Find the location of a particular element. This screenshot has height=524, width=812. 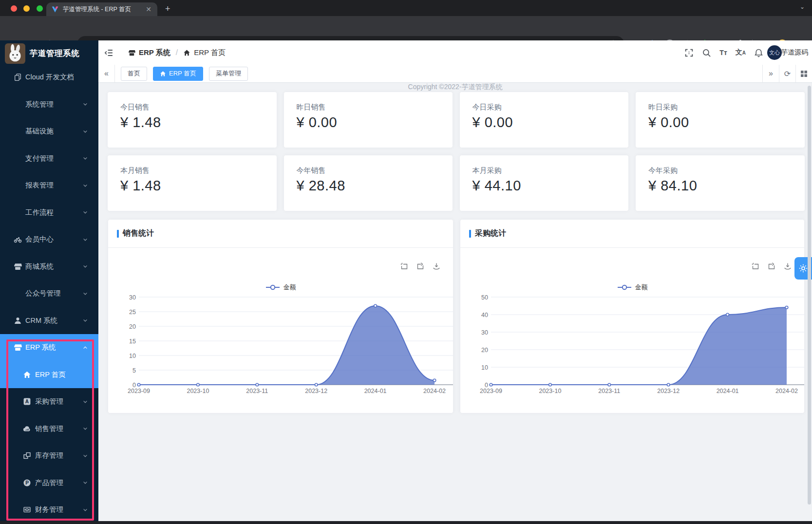

user-avatar: 文心 is located at coordinates (774, 53).